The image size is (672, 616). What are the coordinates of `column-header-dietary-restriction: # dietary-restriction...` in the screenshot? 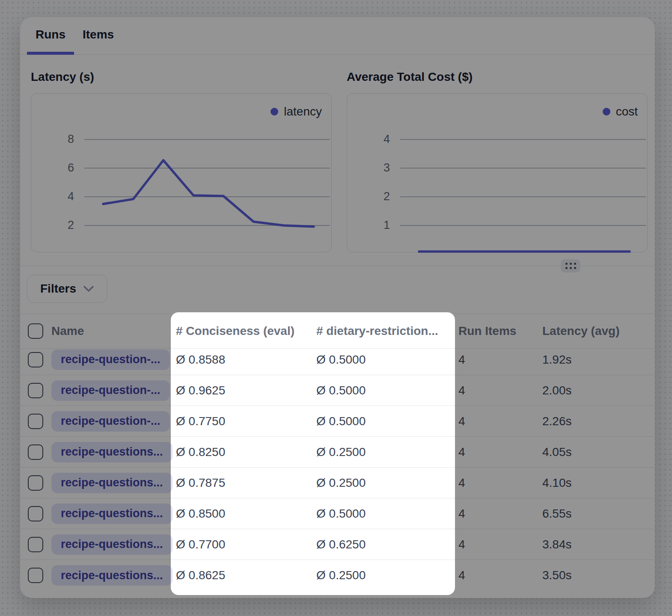 It's located at (384, 331).